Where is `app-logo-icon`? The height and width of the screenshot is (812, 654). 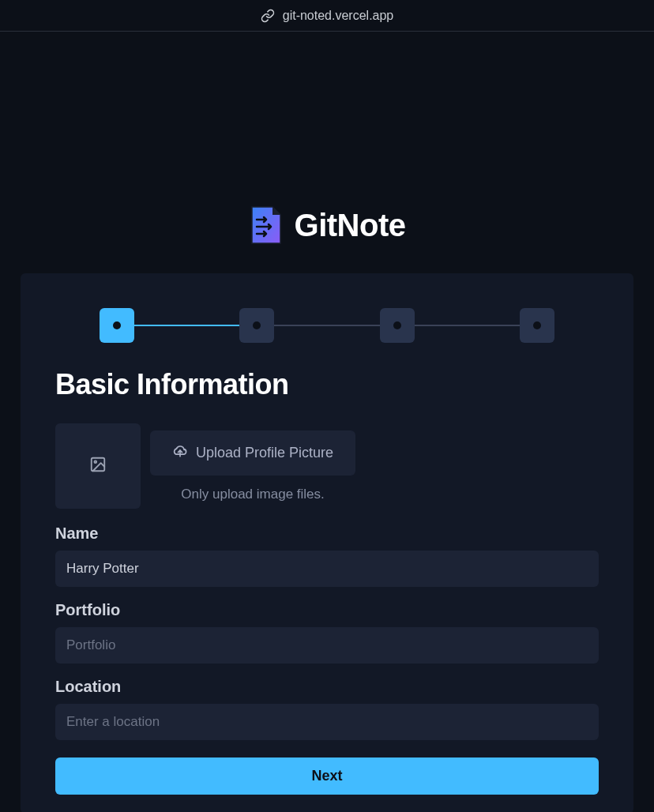 app-logo-icon is located at coordinates (266, 225).